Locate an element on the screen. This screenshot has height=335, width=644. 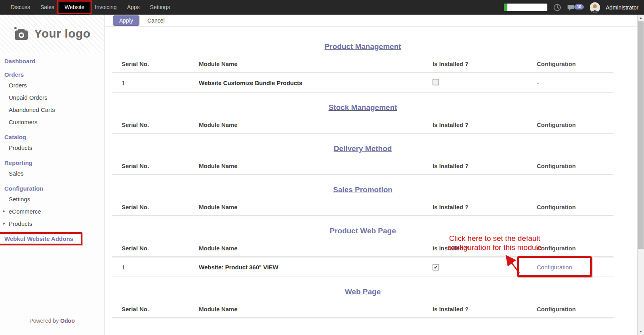
sidebar-item-sales: Sales is located at coordinates (52, 173).